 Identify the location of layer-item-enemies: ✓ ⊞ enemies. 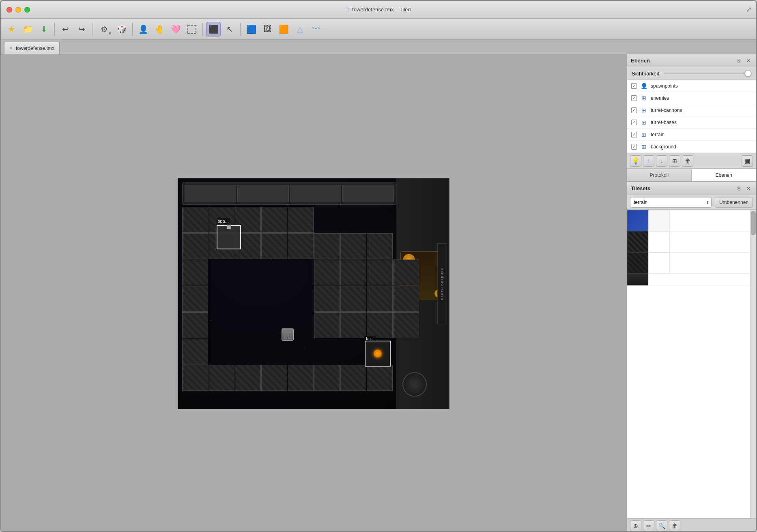
(691, 98).